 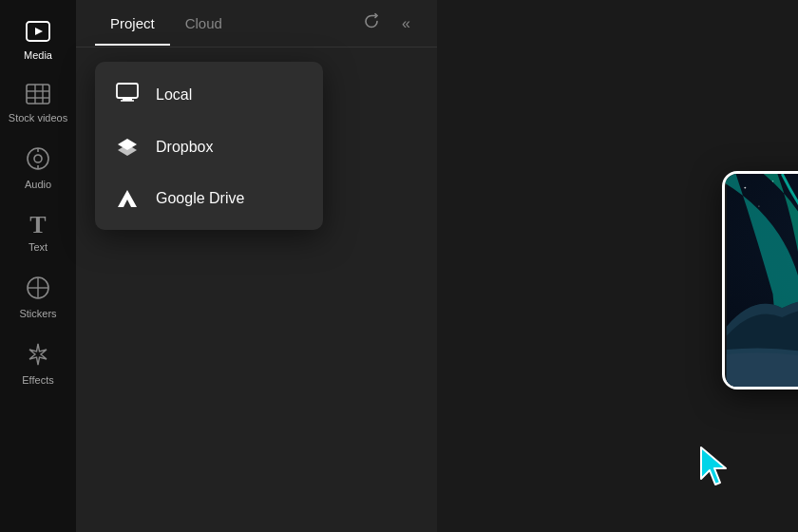 I want to click on sidebar-item-text-label: Text, so click(x=38, y=247).